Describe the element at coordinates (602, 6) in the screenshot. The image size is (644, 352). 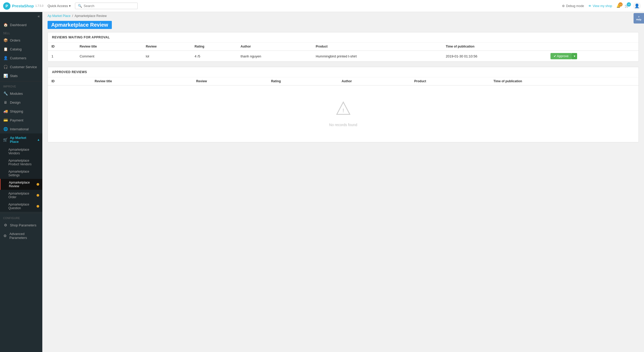
I see `view-shop-label: View my shop` at that location.